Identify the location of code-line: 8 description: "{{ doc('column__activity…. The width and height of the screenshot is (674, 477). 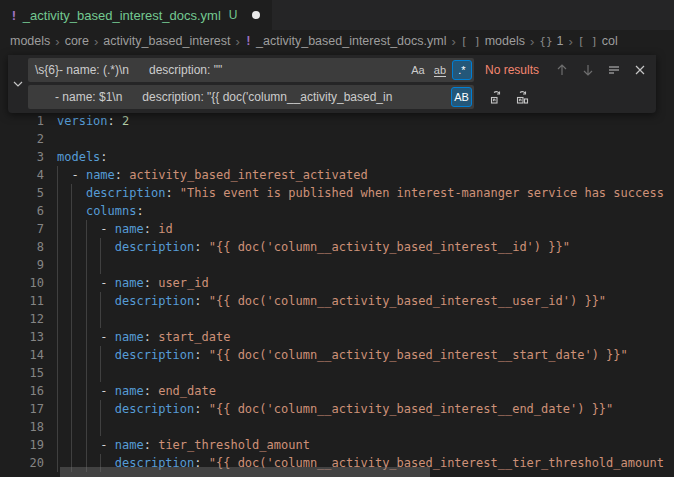
(337, 247).